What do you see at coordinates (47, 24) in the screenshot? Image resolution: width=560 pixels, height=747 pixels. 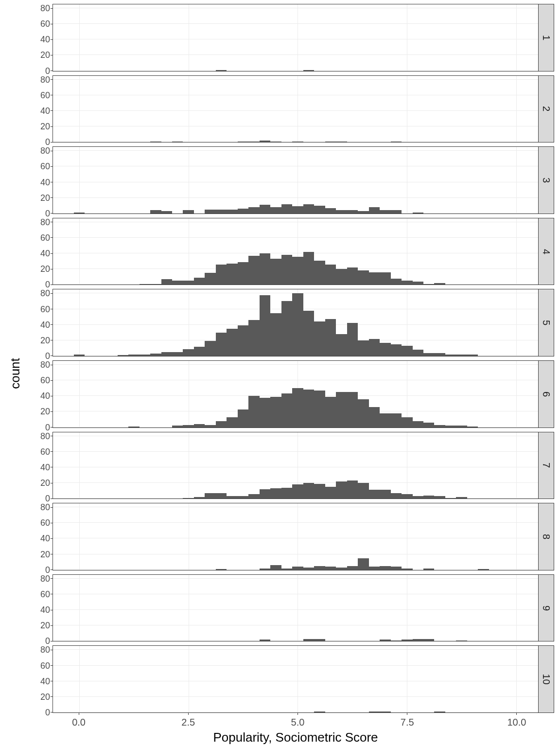 I see `y-tick-label: 60` at bounding box center [47, 24].